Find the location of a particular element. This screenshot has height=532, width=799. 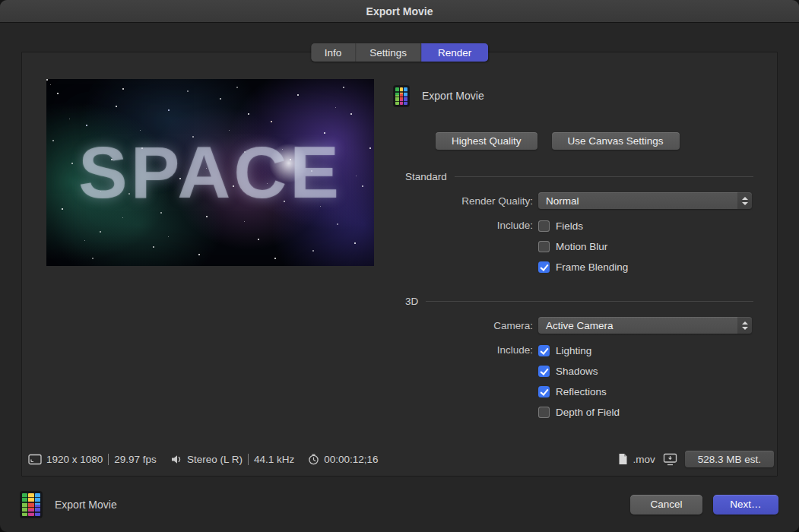

standard-section-header: Standard is located at coordinates (573, 176).